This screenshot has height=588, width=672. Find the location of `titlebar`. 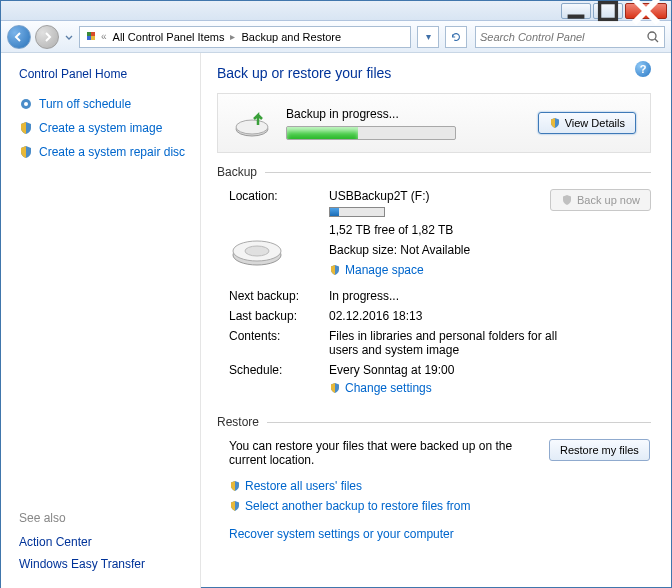

titlebar is located at coordinates (336, 11).